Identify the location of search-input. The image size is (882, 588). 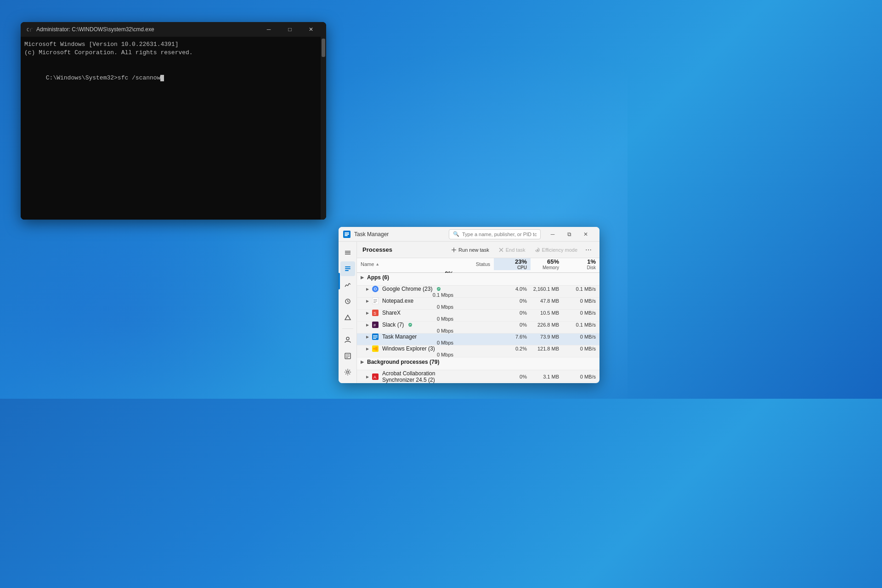
(499, 234).